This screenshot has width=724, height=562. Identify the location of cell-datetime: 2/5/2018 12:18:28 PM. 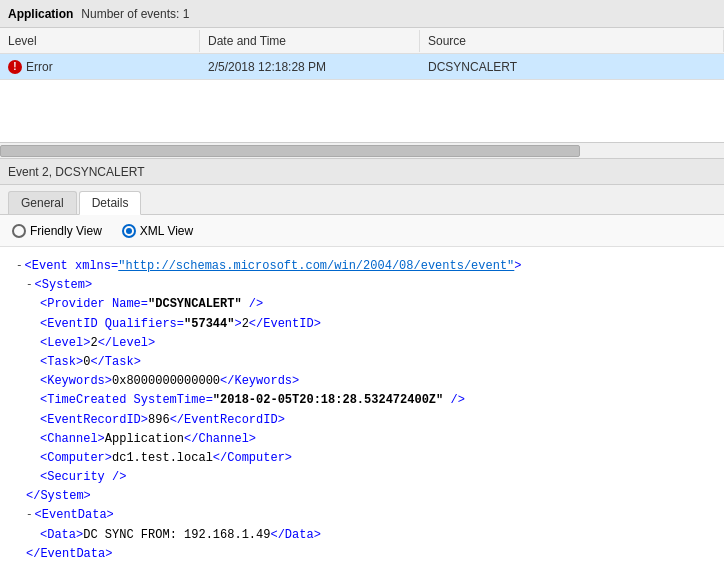
(310, 67).